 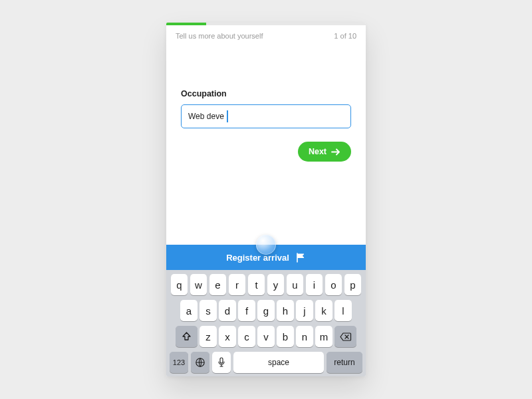 What do you see at coordinates (318, 152) in the screenshot?
I see `next-button-label: Next` at bounding box center [318, 152].